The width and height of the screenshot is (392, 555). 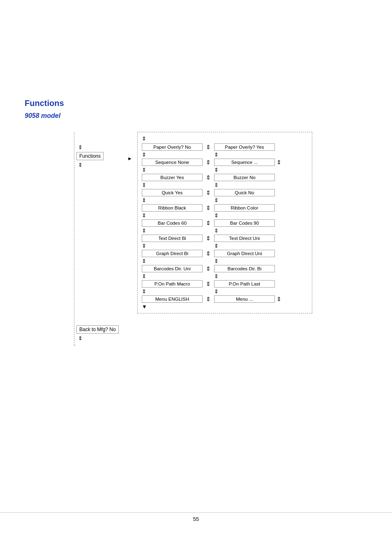 I want to click on nav-icon-row-3: ⇕⇕, so click(x=225, y=185).